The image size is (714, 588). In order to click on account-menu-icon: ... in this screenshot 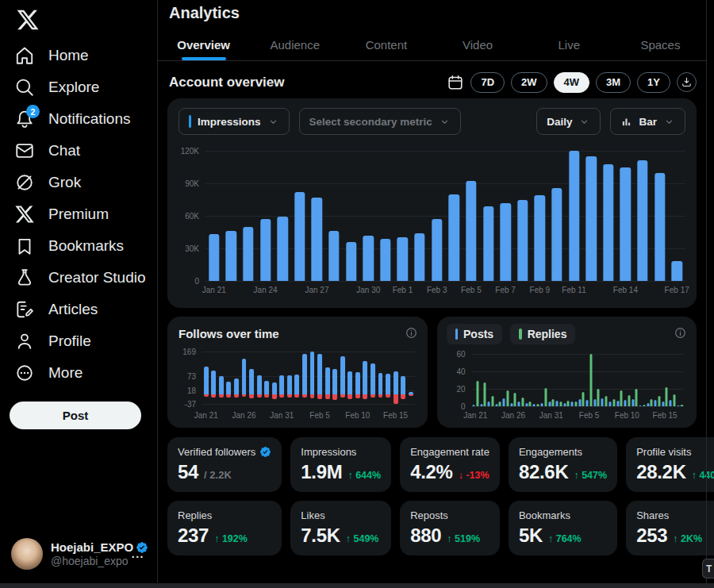, I will do `click(140, 554)`.